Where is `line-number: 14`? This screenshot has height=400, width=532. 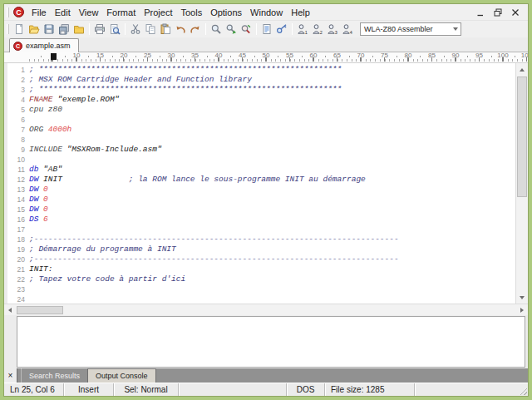
line-number: 14 is located at coordinates (17, 200).